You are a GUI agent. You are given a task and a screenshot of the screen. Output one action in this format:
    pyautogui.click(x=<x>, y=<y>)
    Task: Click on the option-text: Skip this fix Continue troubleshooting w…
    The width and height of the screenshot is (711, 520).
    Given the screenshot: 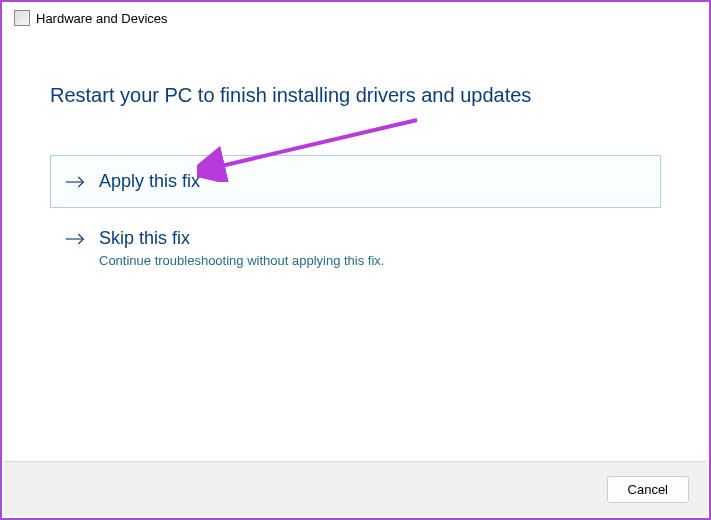 What is the action you would take?
    pyautogui.click(x=242, y=247)
    